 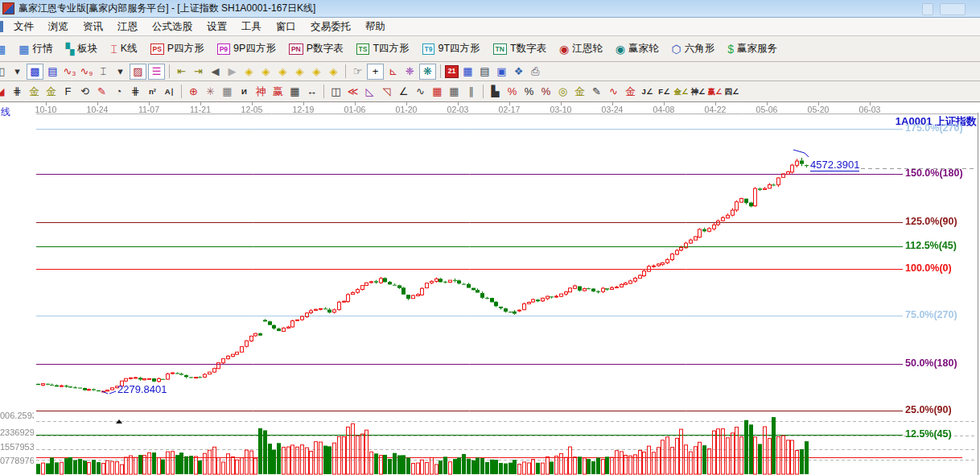 I want to click on gold-levels-icon: 金, so click(x=579, y=92).